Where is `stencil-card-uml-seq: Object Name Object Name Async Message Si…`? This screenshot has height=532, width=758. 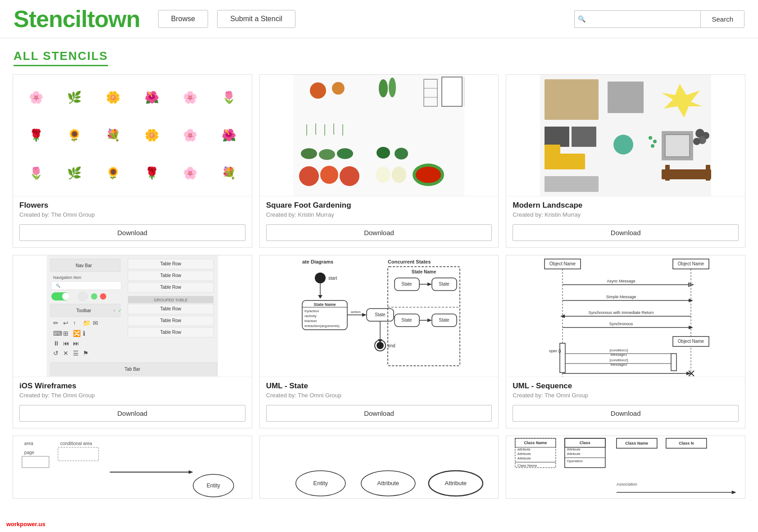 stencil-card-uml-seq: Object Name Object Name Async Message Si… is located at coordinates (626, 341).